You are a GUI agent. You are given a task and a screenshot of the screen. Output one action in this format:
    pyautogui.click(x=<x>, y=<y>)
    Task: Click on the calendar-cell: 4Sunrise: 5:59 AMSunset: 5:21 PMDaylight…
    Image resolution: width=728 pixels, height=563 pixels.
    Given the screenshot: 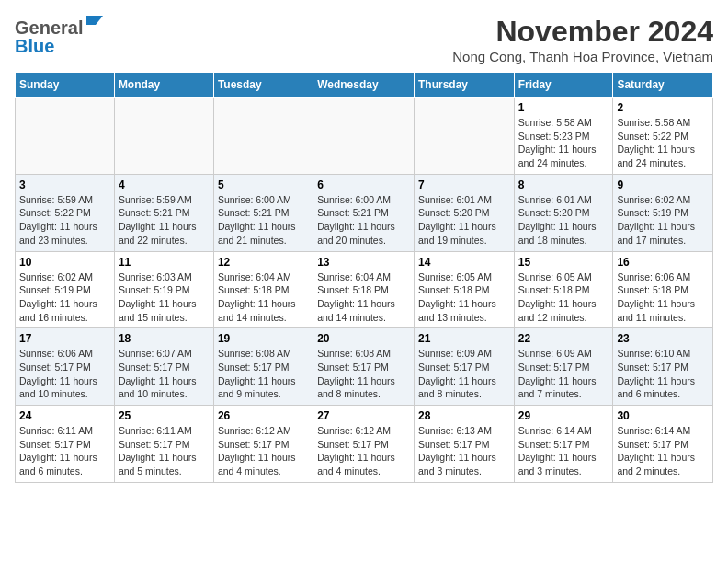 What is the action you would take?
    pyautogui.click(x=164, y=213)
    